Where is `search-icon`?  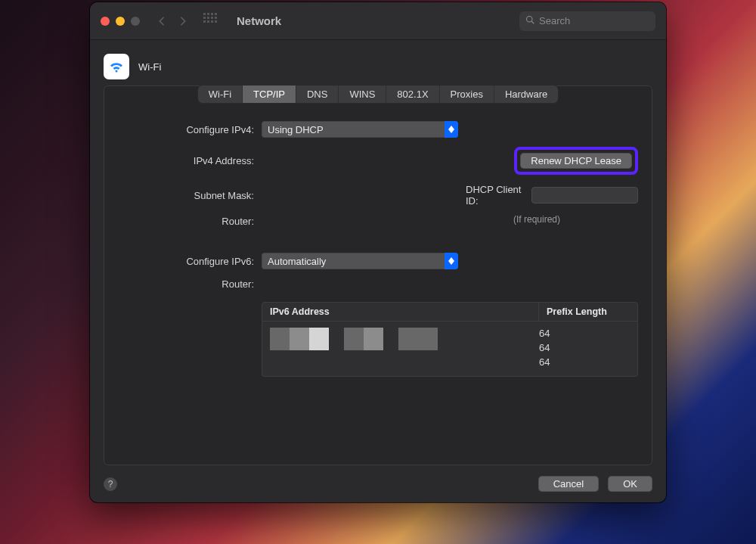
search-icon is located at coordinates (530, 21).